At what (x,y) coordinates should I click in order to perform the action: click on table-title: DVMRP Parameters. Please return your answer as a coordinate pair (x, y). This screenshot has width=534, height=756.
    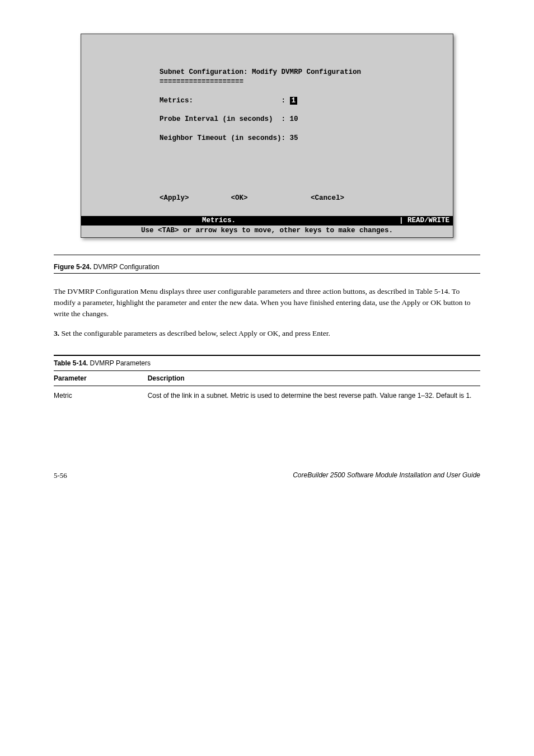
    Looking at the image, I should click on (120, 363).